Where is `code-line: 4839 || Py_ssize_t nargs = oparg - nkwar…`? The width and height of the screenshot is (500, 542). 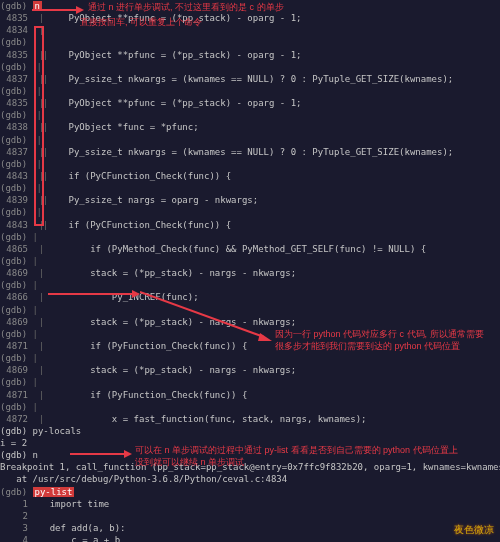 code-line: 4839 || Py_ssize_t nargs = oparg - nkwar… is located at coordinates (250, 200).